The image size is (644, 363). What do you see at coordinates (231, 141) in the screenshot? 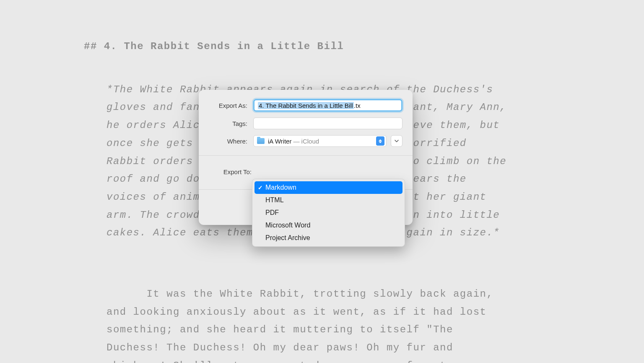
I see `where-label: Where:` at bounding box center [231, 141].